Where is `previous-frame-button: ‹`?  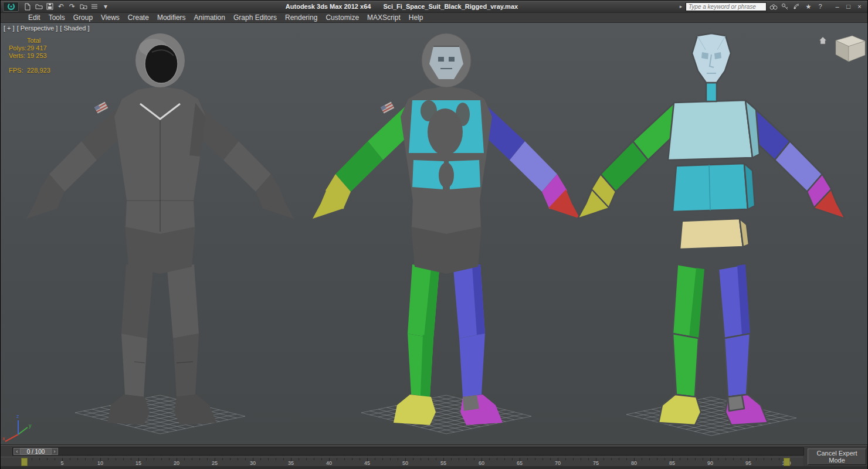 previous-frame-button: ‹ is located at coordinates (17, 451).